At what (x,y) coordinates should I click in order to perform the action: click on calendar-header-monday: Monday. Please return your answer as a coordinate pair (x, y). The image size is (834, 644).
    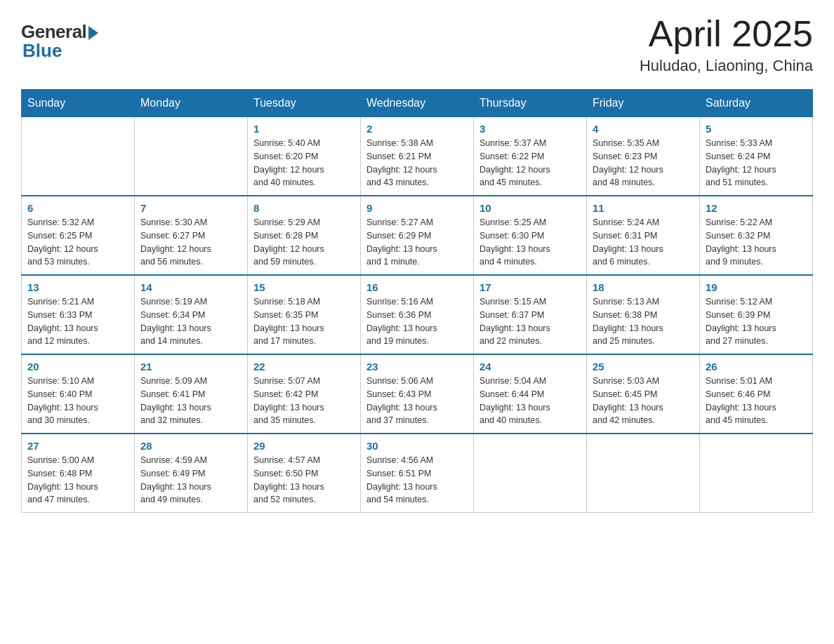
    Looking at the image, I should click on (191, 104).